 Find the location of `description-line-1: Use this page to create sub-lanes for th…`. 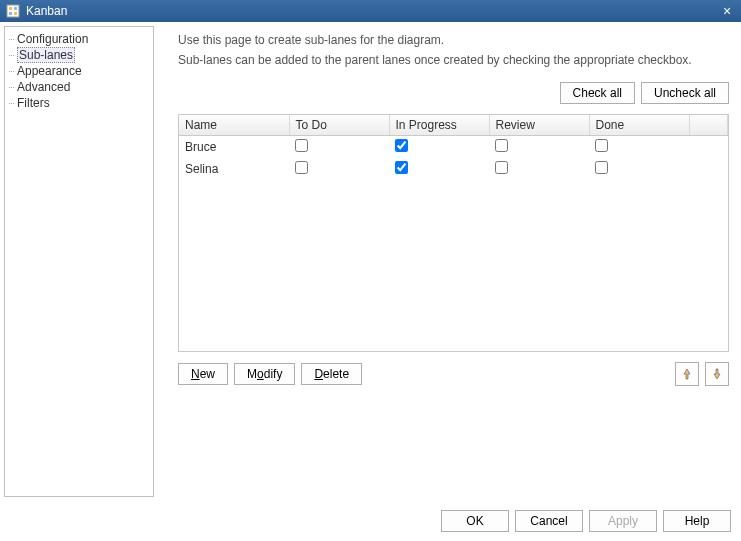

description-line-1: Use this page to create sub-lanes for th… is located at coordinates (454, 40).